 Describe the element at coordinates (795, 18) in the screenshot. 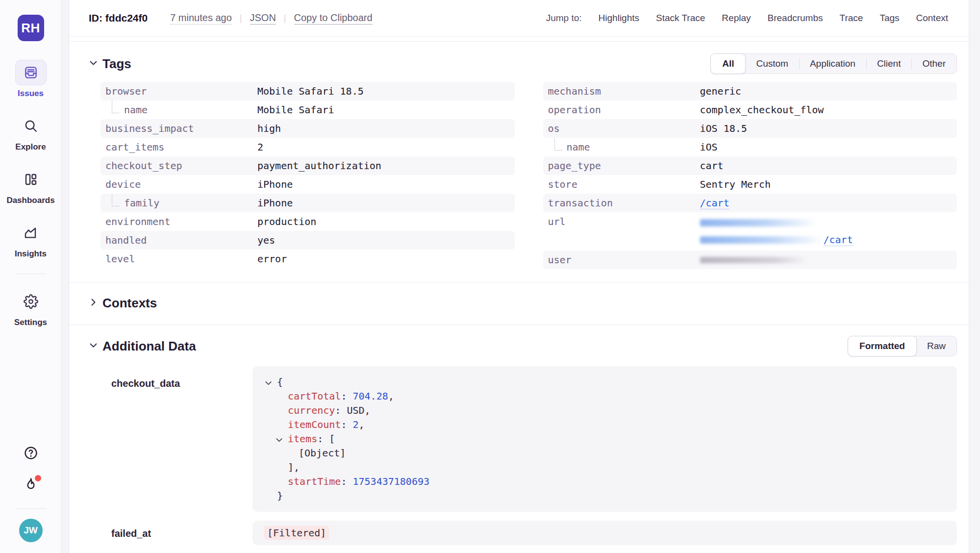

I see `jump-link-breadcrumbs: Breadcrumbs` at that location.